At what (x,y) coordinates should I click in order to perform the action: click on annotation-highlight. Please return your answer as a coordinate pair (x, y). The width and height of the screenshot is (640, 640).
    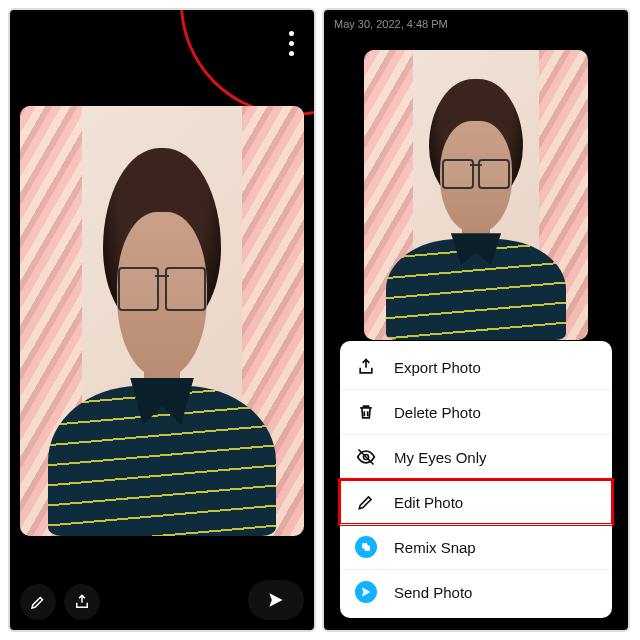
    Looking at the image, I should click on (476, 502).